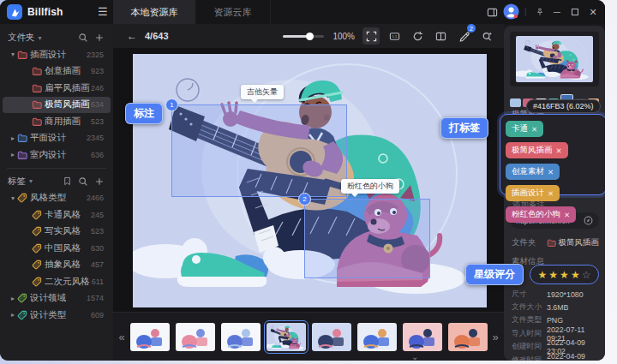 This screenshot has height=364, width=617. Describe the element at coordinates (57, 104) in the screenshot. I see `folder-tree: ▾插画设计2325创意插画923扁平风插画246极简风插画634商用插画523▸…` at that location.